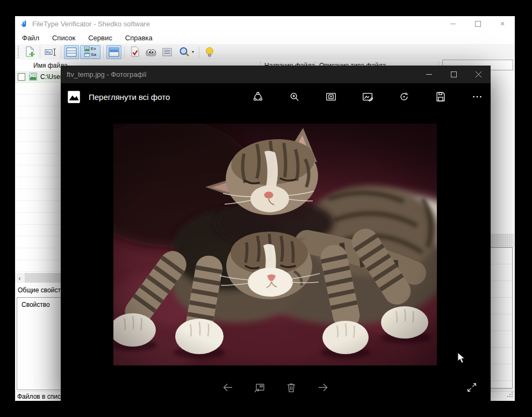  I want to click on rename-button: Re, so click(51, 52).